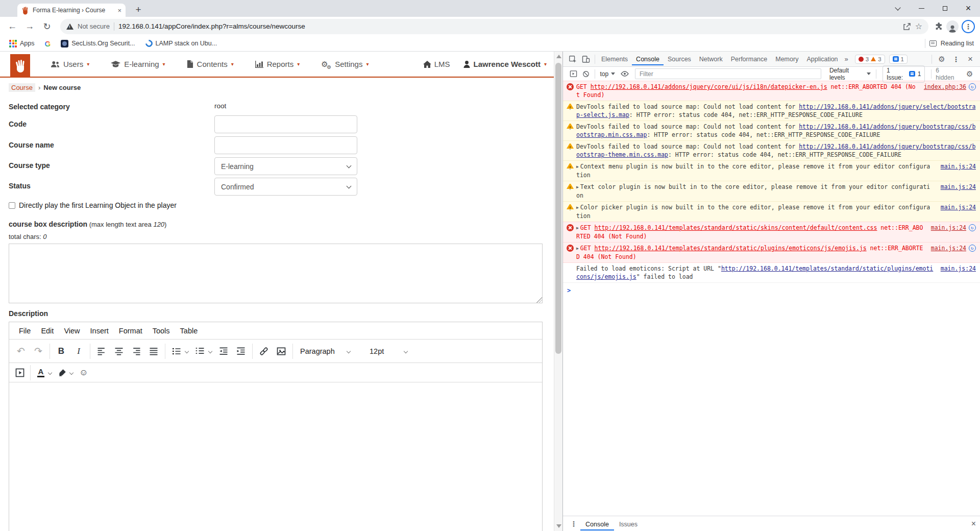 This screenshot has height=531, width=980. Describe the element at coordinates (974, 524) in the screenshot. I see `drawer-close-icon: ×` at that location.